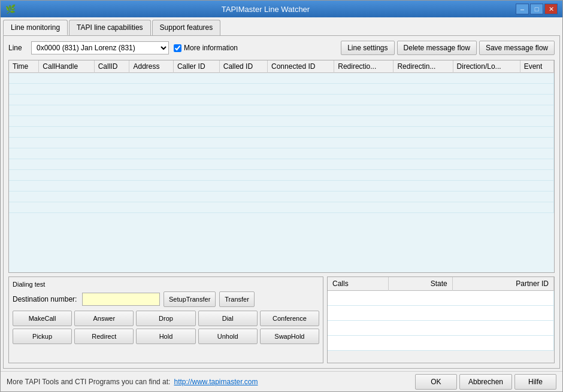  Describe the element at coordinates (282, 9) in the screenshot. I see `title-bar: 🌿 TAPIMaster Line Watcher – □ ✕` at that location.